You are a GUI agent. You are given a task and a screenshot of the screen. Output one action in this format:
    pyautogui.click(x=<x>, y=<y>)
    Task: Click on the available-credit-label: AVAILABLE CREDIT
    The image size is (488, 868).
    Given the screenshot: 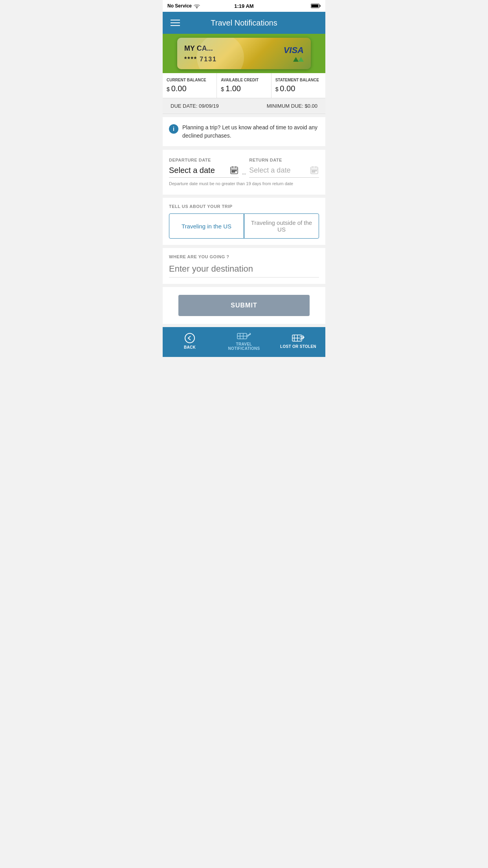 What is the action you would take?
    pyautogui.click(x=244, y=80)
    